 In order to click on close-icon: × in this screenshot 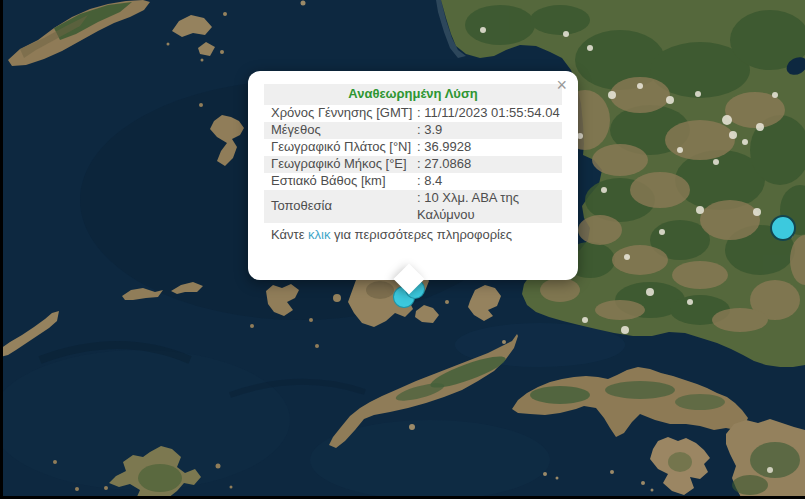, I will do `click(562, 85)`.